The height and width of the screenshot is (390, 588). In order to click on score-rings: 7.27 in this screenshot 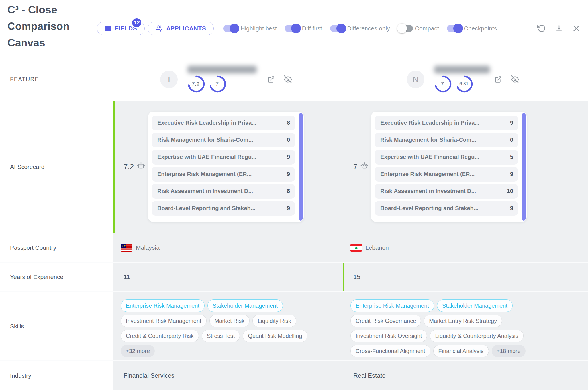, I will do `click(222, 84)`.